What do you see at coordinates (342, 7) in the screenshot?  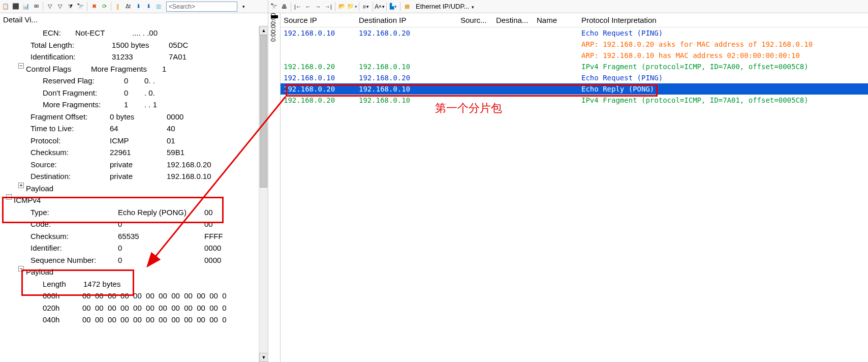 I see `folder-open-icon: 📂` at bounding box center [342, 7].